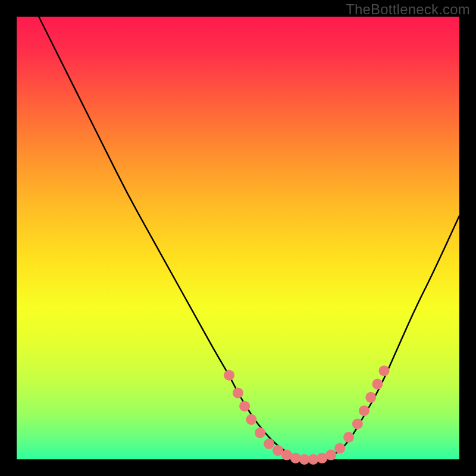  Describe the element at coordinates (408, 10) in the screenshot. I see `watermark-text: TheBottleneck.com` at that location.